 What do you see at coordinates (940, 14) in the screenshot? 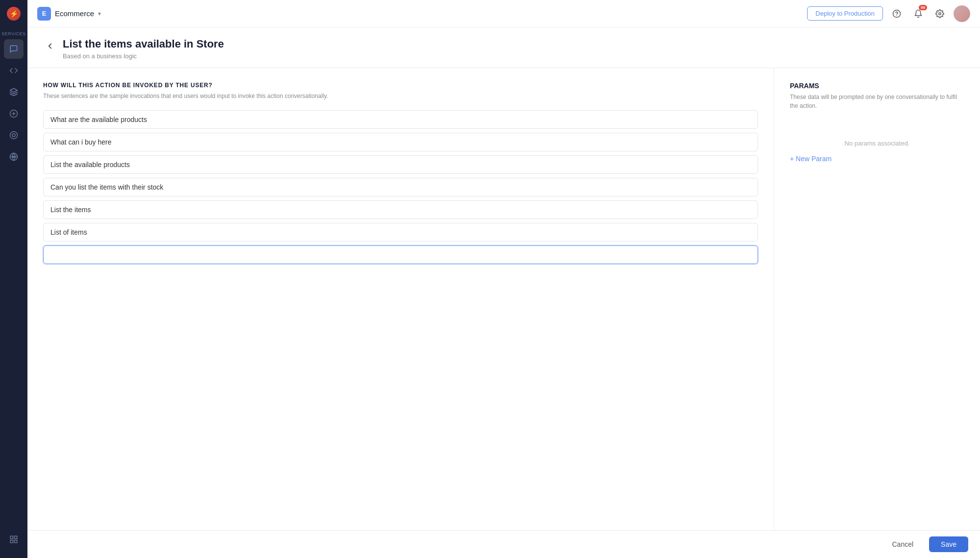
I see `settings-button` at bounding box center [940, 14].